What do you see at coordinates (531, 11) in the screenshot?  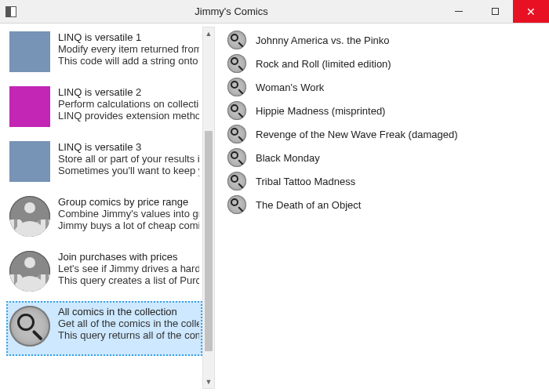 I see `close-button: ✕` at bounding box center [531, 11].